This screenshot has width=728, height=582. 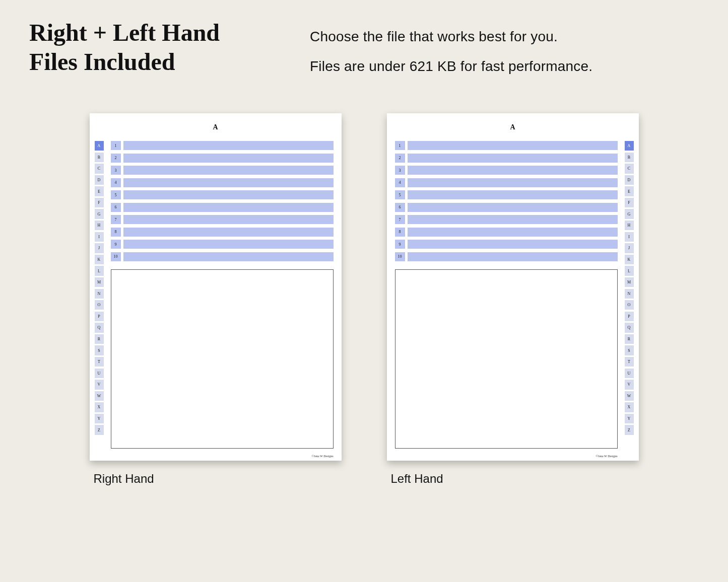 I want to click on line-number: 1, so click(x=116, y=146).